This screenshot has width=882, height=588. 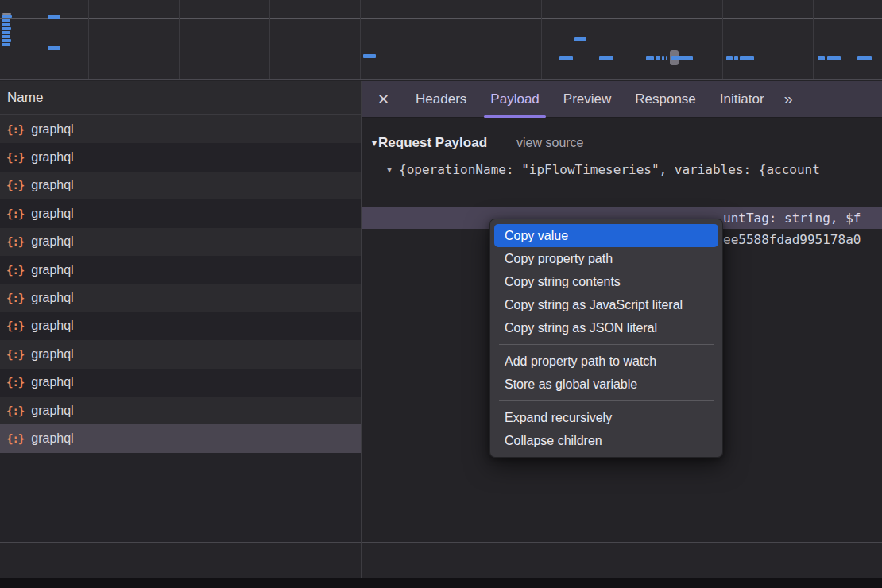 What do you see at coordinates (441, 19) in the screenshot?
I see `overview-horizontal-rule` at bounding box center [441, 19].